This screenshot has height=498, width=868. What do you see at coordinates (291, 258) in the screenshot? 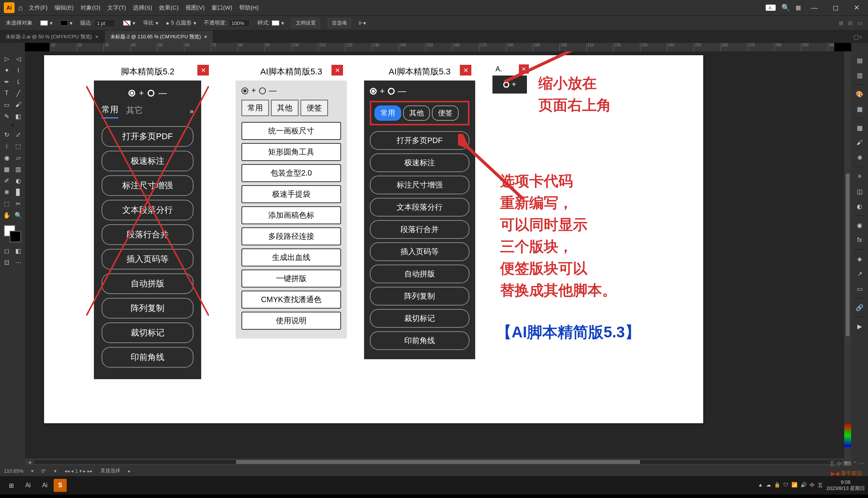
I see `panel53a-btn: 生成出血线` at bounding box center [291, 258].